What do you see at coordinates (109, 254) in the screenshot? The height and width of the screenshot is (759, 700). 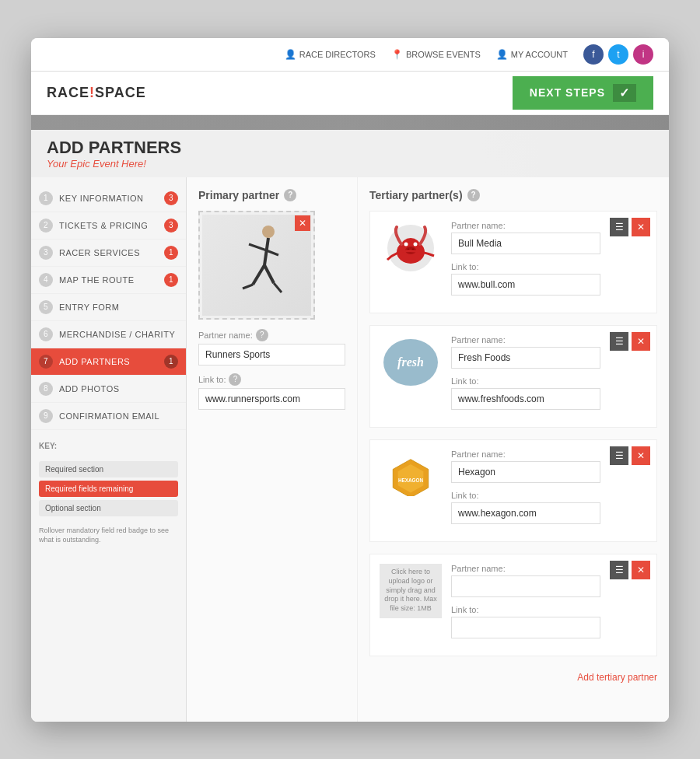 I see `sidebar-item-racer-services: 3 RACER SERVICES 1` at bounding box center [109, 254].